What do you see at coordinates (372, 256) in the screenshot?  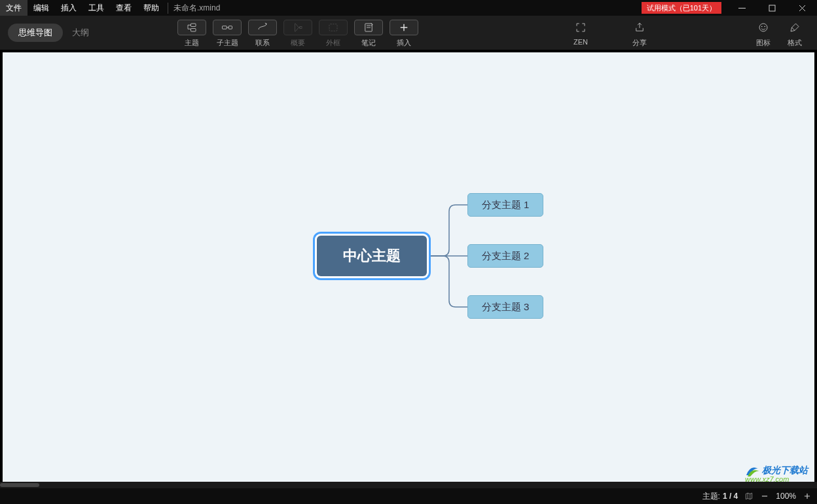 I see `central-topic: 中心主题` at bounding box center [372, 256].